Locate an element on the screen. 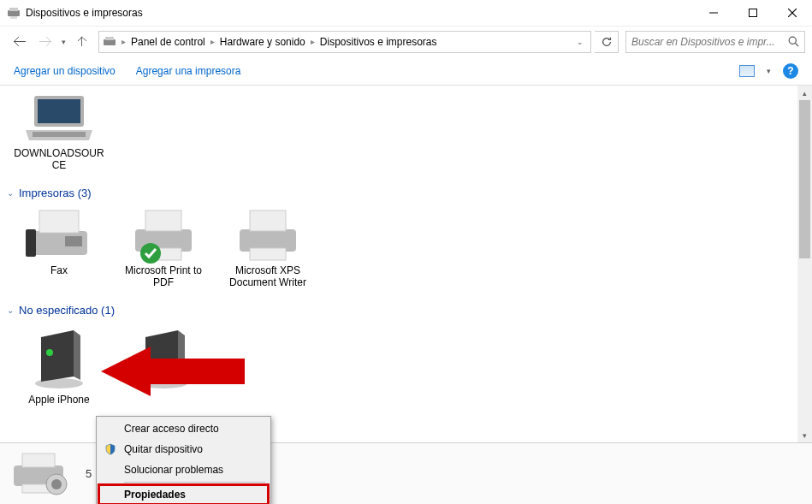 This screenshot has height=504, width=812. shield-icon is located at coordinates (110, 449).